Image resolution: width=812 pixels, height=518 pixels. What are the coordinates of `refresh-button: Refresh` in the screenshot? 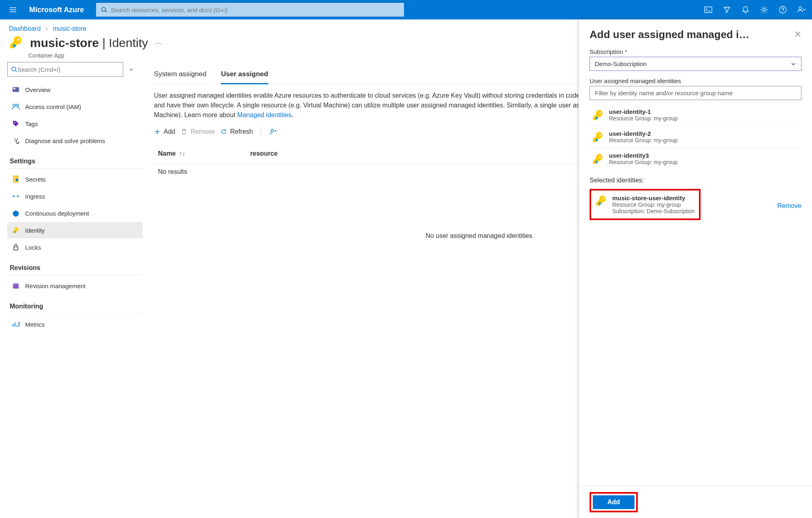 It's located at (237, 132).